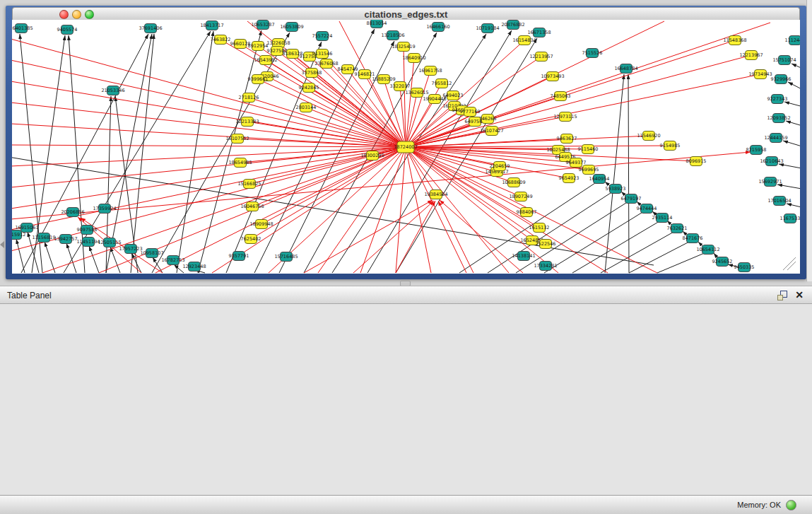 This screenshot has width=812, height=514. What do you see at coordinates (406, 14) in the screenshot?
I see `network-window-titlebar: citations_edges.txt` at bounding box center [406, 14].